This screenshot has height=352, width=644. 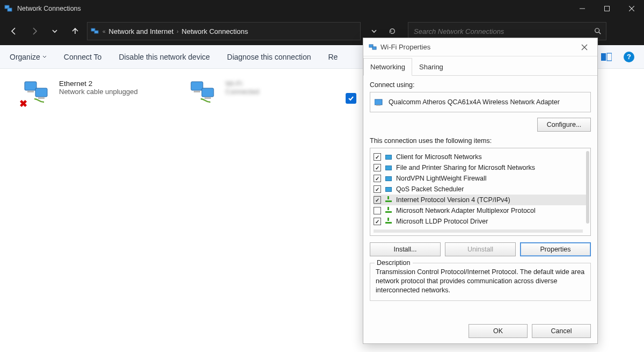 I want to click on protocol-label: Internet Protocol Version 4 (TCP/IPv4), so click(x=453, y=200).